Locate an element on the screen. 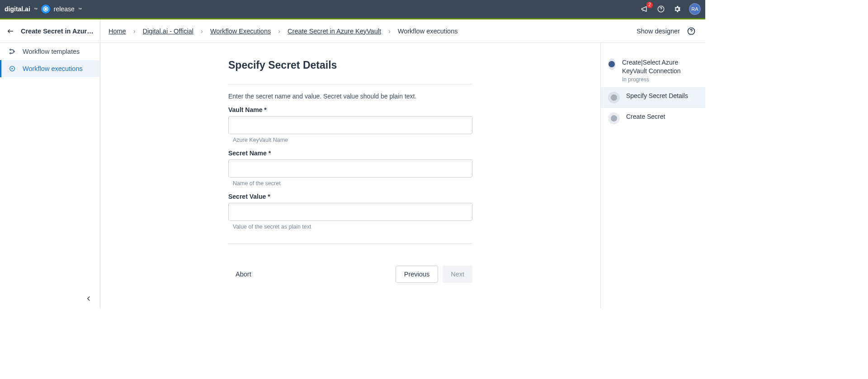 The height and width of the screenshot is (379, 868). app-header: digital.ai™ release™ 2 RA is located at coordinates (353, 9).